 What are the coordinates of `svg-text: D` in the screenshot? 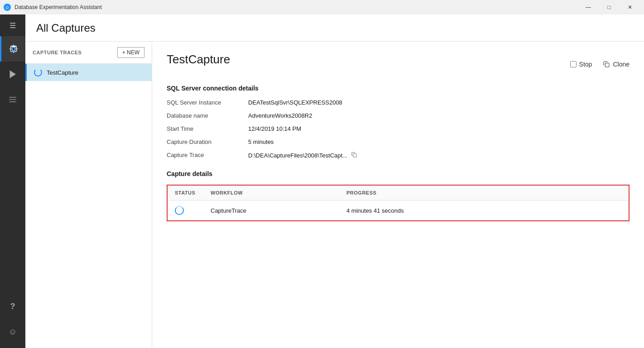 It's located at (7, 8).